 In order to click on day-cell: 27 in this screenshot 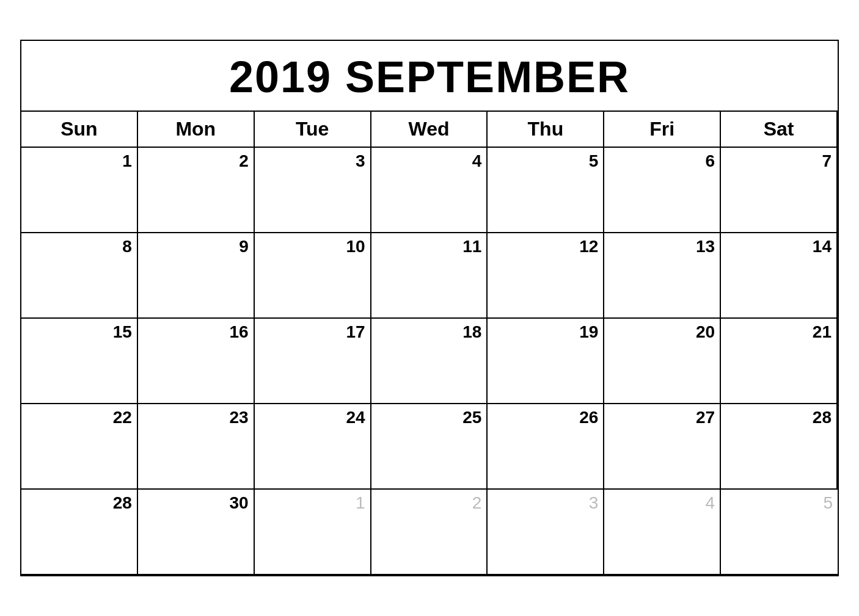, I will do `click(662, 447)`.